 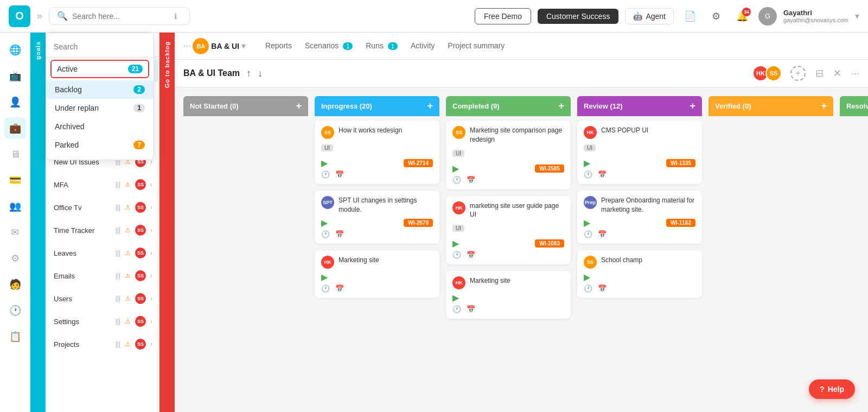 I want to click on kanban-card: SS How it works redesign UI ▶ WI-2714 🕐 …, so click(x=377, y=152).